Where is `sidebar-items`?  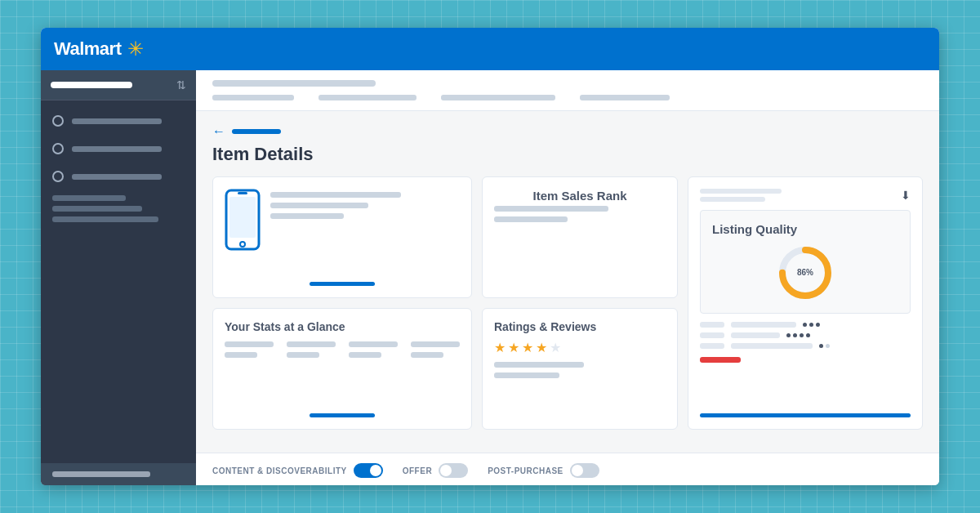 sidebar-items is located at coordinates (118, 282).